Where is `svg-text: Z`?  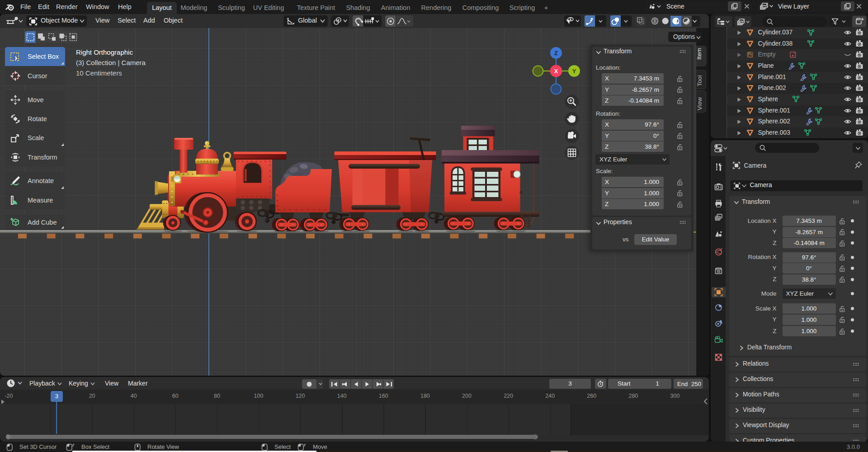
svg-text: Z is located at coordinates (556, 53).